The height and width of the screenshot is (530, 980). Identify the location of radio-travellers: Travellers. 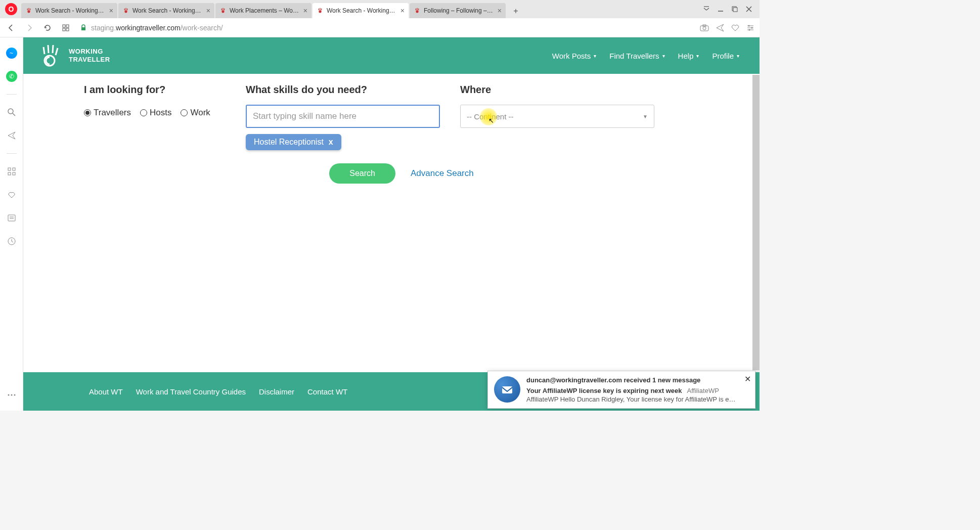
(107, 113).